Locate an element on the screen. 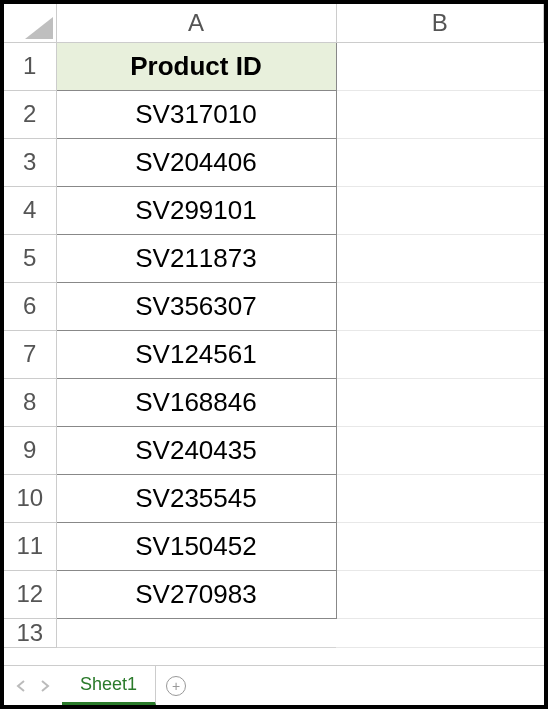  row-header-3: 3 is located at coordinates (30, 162).